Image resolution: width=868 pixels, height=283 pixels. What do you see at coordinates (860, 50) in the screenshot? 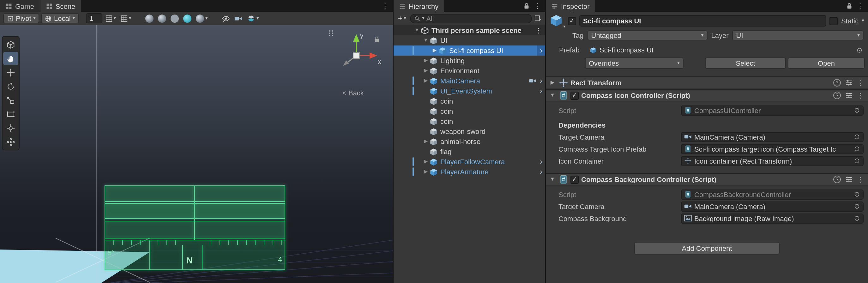
I see `prefab-picker-icon: ⊙` at bounding box center [860, 50].